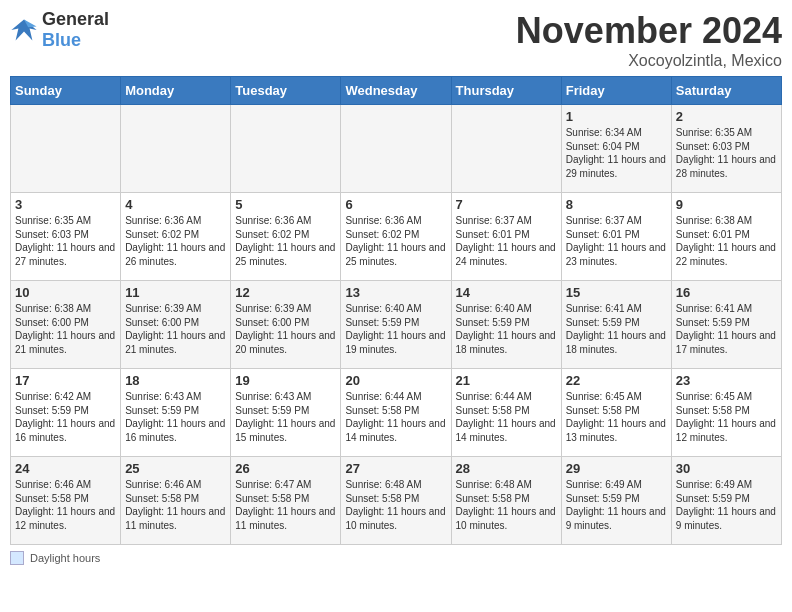 The image size is (792, 612). Describe the element at coordinates (726, 204) in the screenshot. I see `day-number: 9` at that location.